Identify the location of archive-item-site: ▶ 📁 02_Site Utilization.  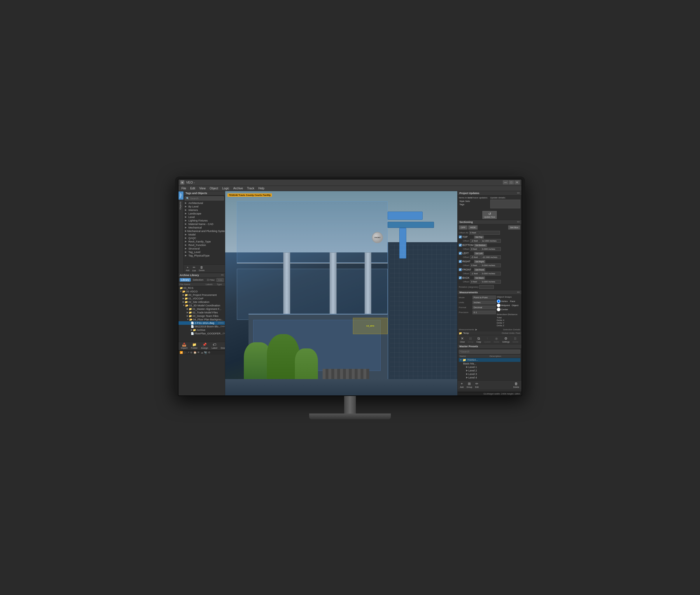
(202, 302).